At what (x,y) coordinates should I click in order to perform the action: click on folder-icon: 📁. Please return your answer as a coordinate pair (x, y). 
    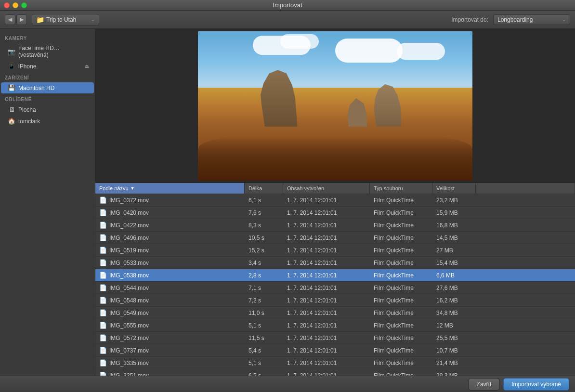
    Looking at the image, I should click on (40, 20).